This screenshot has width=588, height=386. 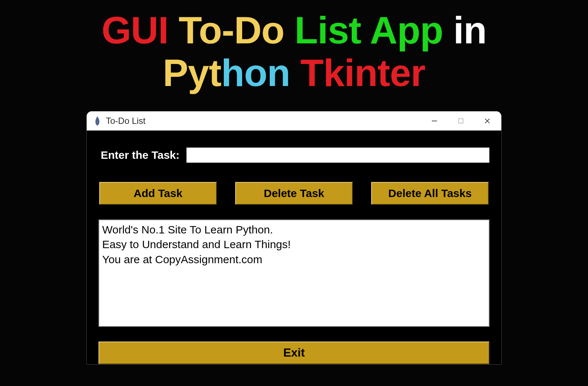 What do you see at coordinates (294, 30) in the screenshot?
I see `heading-line-1: GUI To-Do List App in` at bounding box center [294, 30].